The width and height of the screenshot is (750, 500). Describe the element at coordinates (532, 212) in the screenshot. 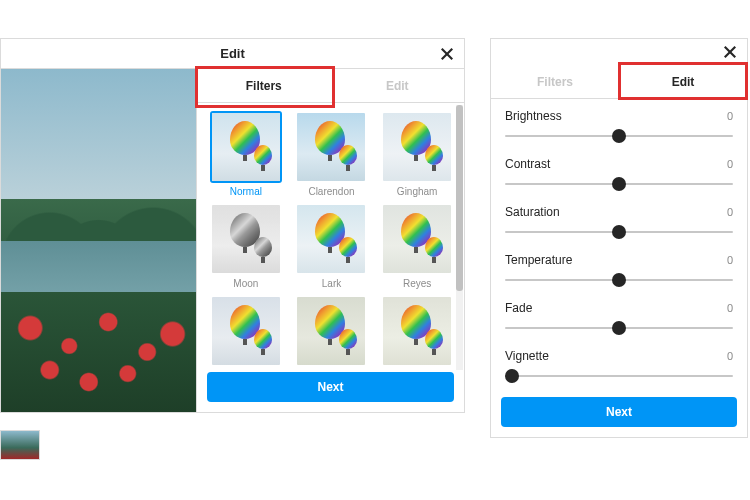

I see `slider-label: Saturation` at that location.